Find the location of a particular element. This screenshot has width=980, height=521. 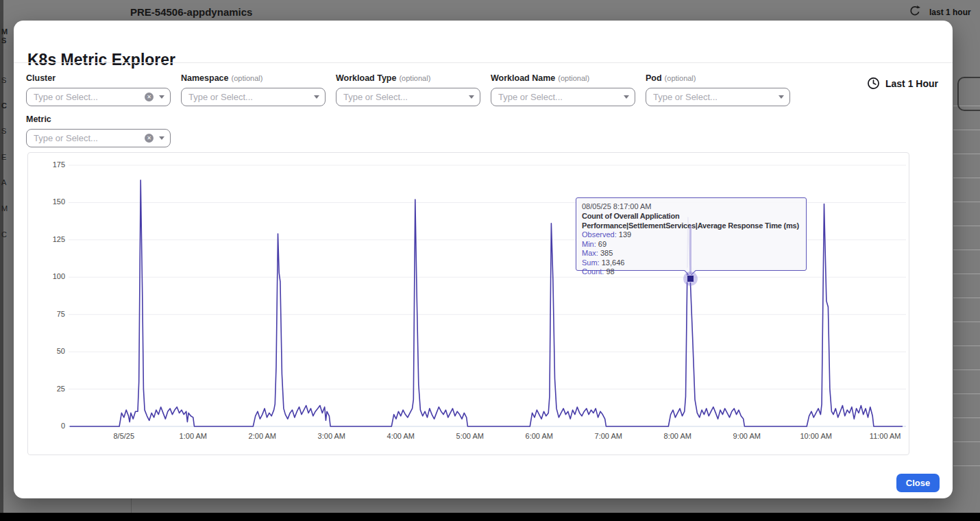

y-tick-125: 125 is located at coordinates (49, 239).